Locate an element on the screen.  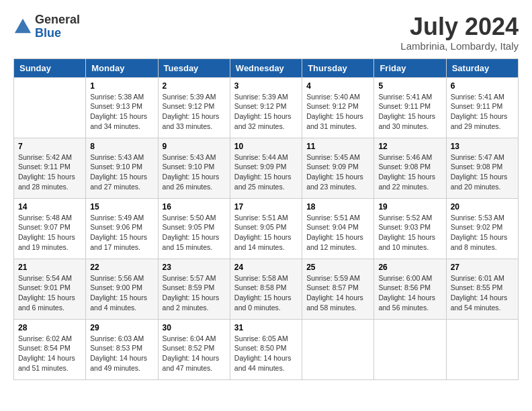
day-info: Sunrise: 5:57 AMSunset: 8:59 PMDaylight:… is located at coordinates (194, 293).